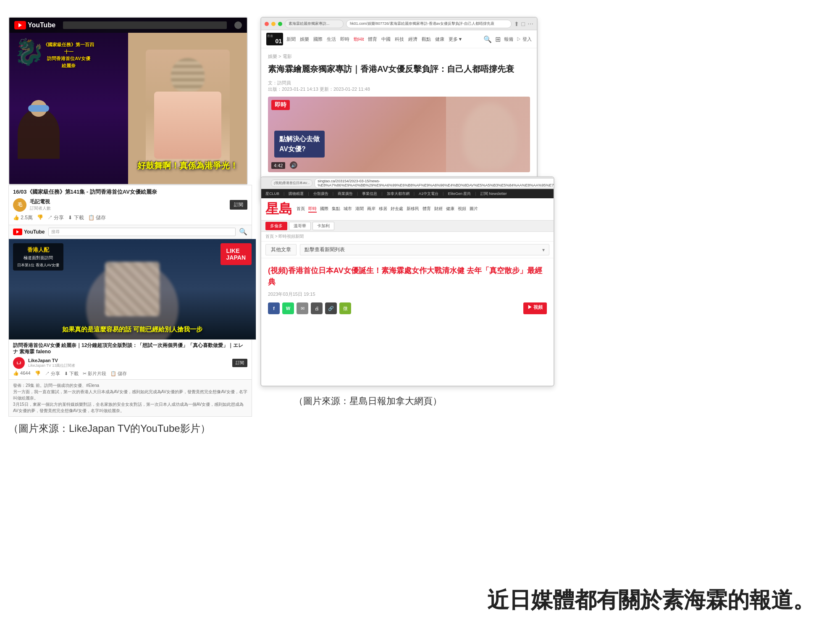  What do you see at coordinates (524, 24) in the screenshot?
I see `browser-actions: ⬆ □ ⋯` at bounding box center [524, 24].